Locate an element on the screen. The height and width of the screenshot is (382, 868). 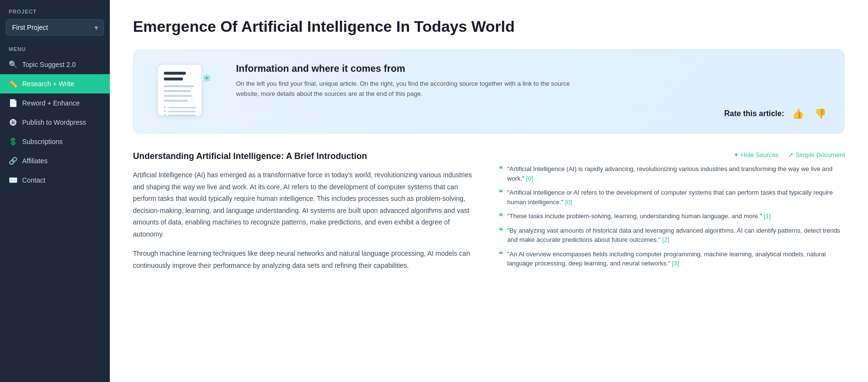
info-content: Information and where it comes from On t… is located at coordinates (533, 92).